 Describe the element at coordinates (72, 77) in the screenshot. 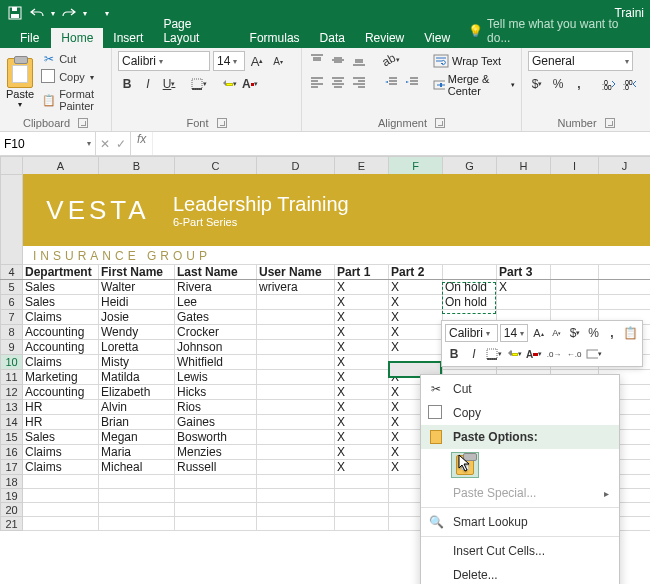

I see `copy-button: Copy▾` at that location.